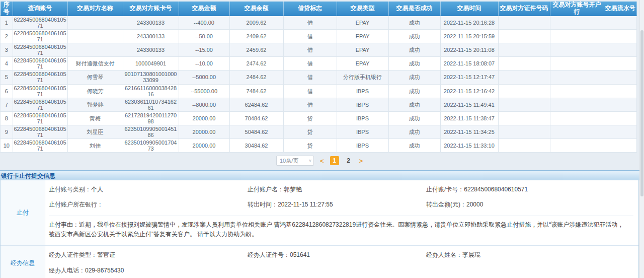 This screenshot has height=278, width=644. I want to click on table-cell: 30484.62, so click(257, 146).